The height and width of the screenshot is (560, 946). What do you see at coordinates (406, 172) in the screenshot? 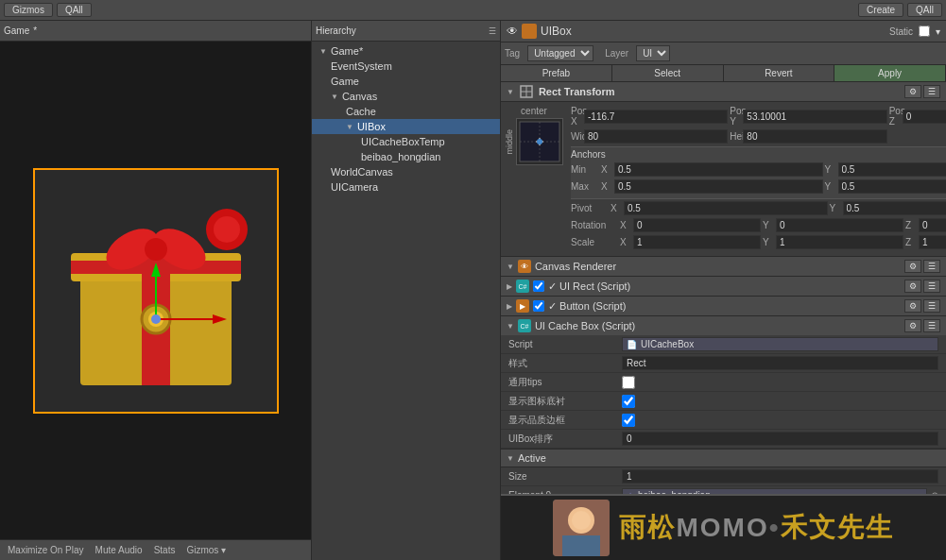
I see `hier-item-worldcanvas: WorldCanvas` at bounding box center [406, 172].